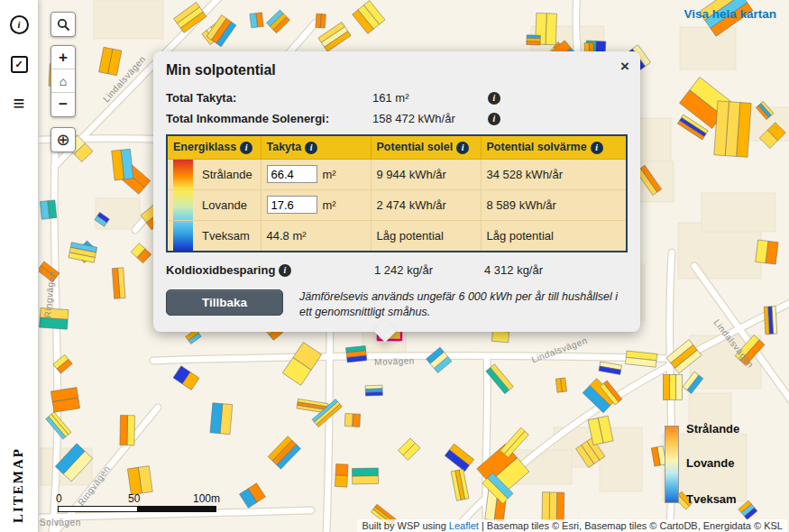  Describe the element at coordinates (463, 305) in the screenshot. I see `comparison-note: Jämförelsevis används ungefär 6 000 kWh …` at that location.